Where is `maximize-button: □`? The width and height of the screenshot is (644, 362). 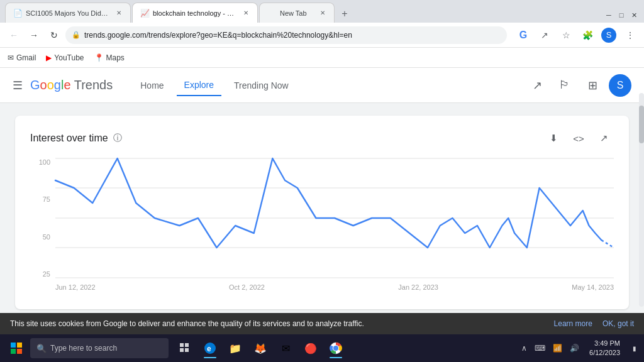
maximize-button: □ is located at coordinates (621, 15).